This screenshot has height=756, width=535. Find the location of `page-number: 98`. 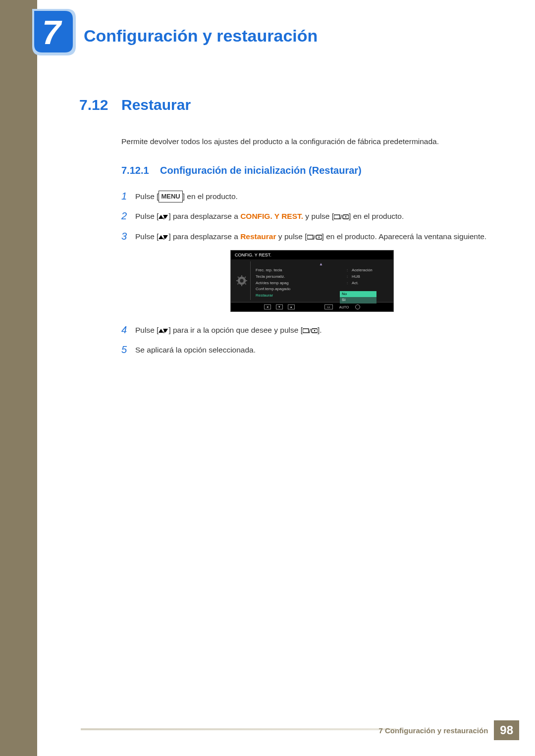

page-number: 98 is located at coordinates (506, 730).